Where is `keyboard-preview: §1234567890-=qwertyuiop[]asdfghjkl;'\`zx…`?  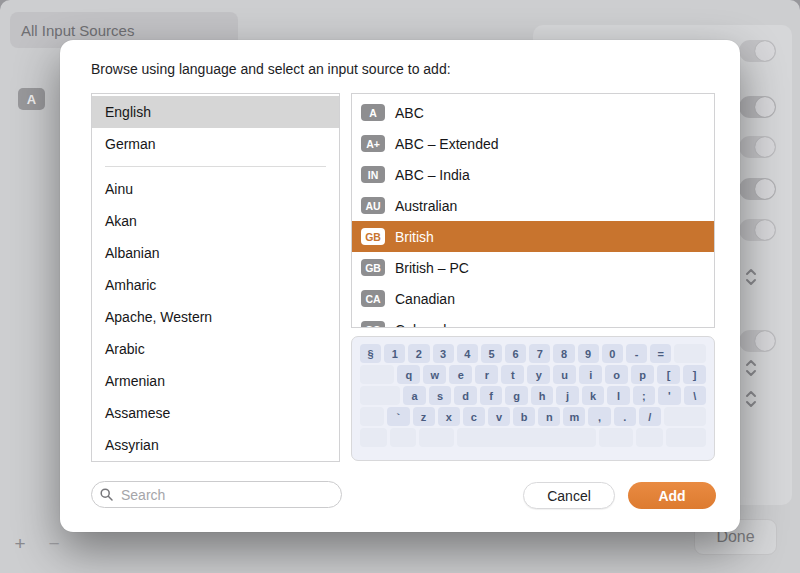
keyboard-preview: §1234567890-=qwertyuiop[]asdfghjkl;'\`zx… is located at coordinates (533, 398).